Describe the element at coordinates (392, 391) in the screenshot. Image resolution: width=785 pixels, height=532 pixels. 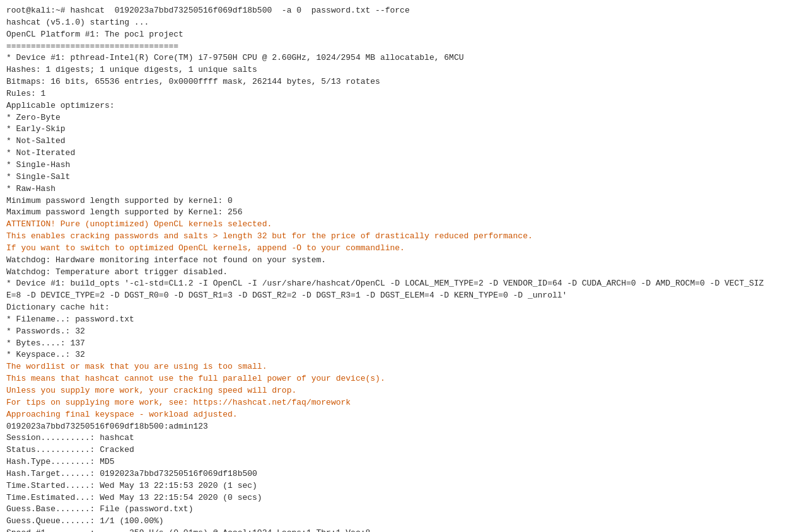
I see `terminal-line: Unless you supply more work, your cracki…` at that location.